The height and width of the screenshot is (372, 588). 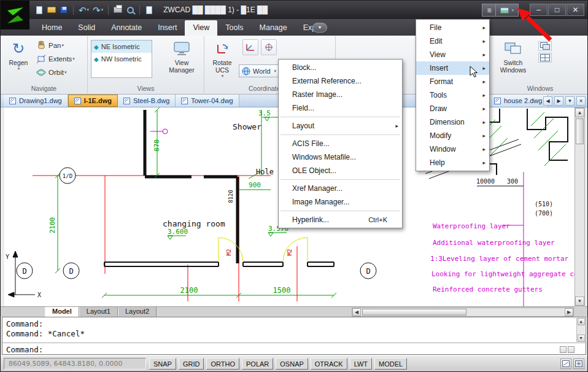 I want to click on extents-button: Extents ▾, so click(x=55, y=59).